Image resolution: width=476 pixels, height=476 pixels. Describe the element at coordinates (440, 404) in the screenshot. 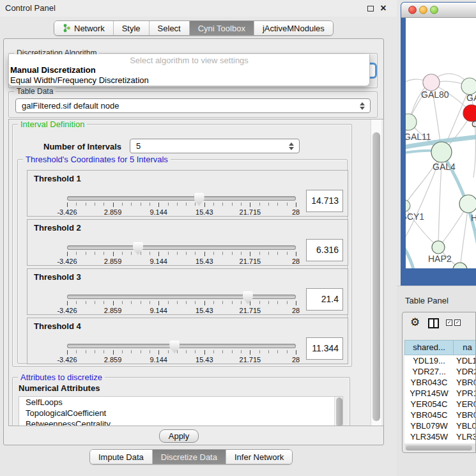

I see `table-row: YER054CYER0` at that location.